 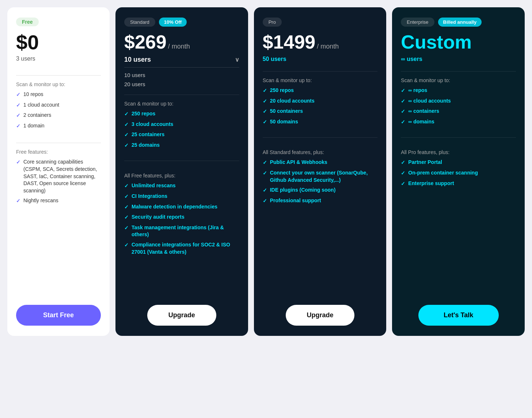 What do you see at coordinates (284, 122) in the screenshot?
I see `scan-item: 50 domains` at bounding box center [284, 122].